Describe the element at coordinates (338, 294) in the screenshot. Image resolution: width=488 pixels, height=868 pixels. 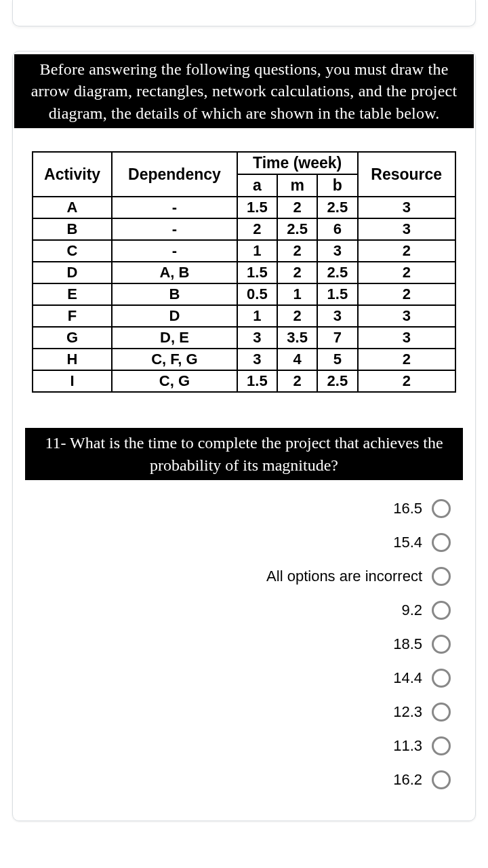
I see `cell-b: 1.5` at that location.